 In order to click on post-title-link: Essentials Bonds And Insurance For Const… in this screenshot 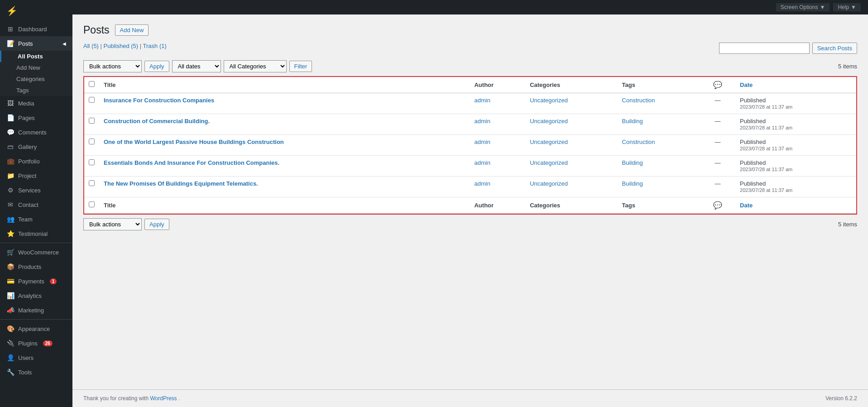, I will do `click(192, 163)`.